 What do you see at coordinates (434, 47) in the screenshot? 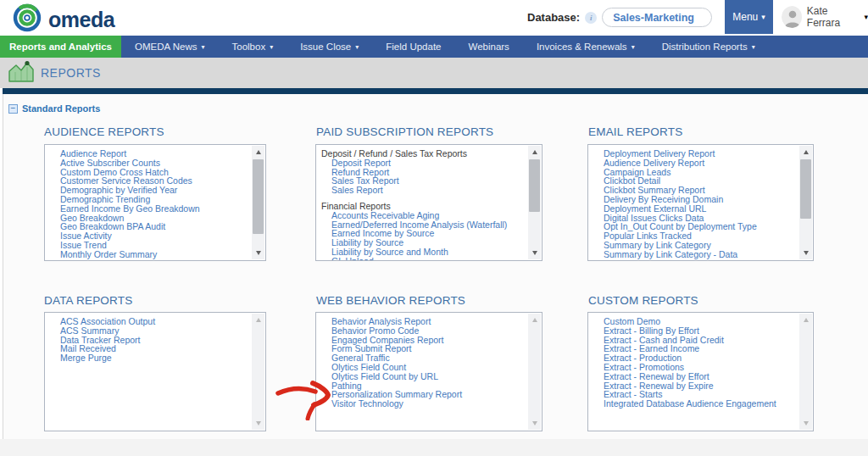
I see `main-nav: Reports and Analytics OMEDA News▾Toolbox…` at bounding box center [434, 47].